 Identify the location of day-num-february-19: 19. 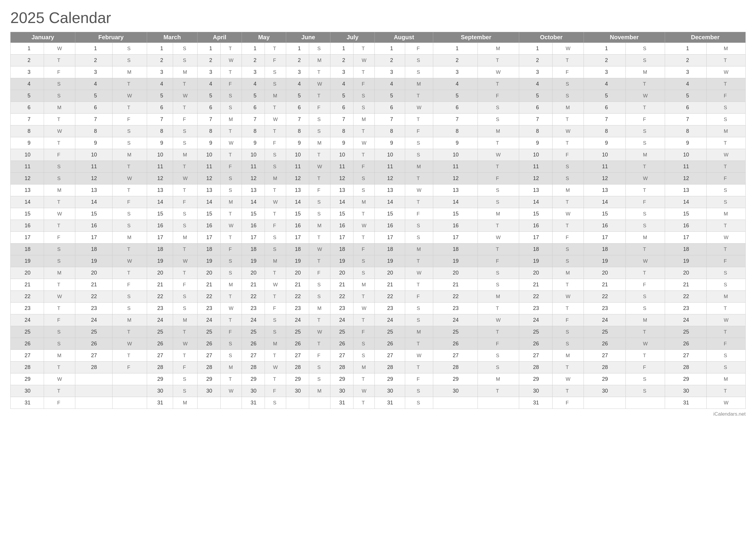
(94, 261).